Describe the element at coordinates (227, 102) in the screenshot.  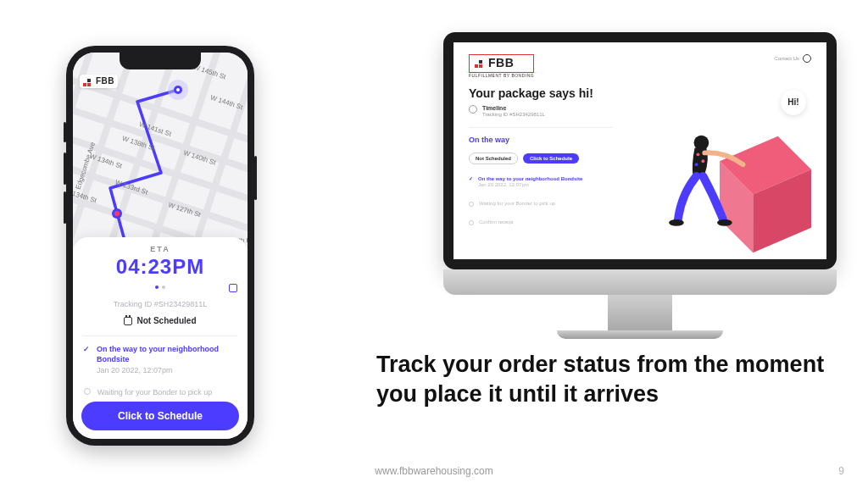
I see `svg-text: W 144th St` at that location.